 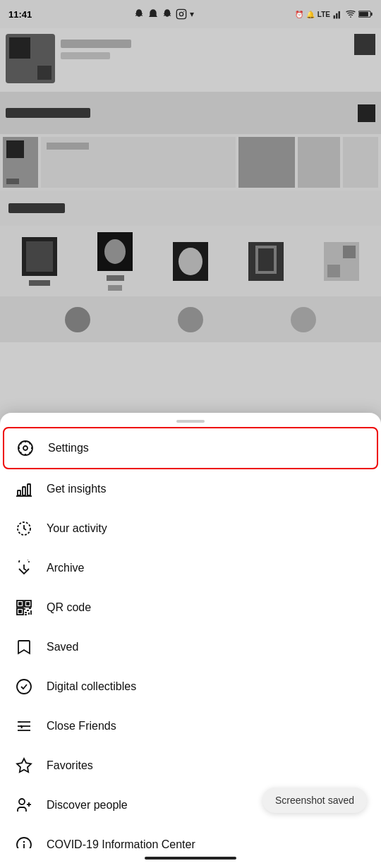 I want to click on instagram-icon, so click(x=181, y=14).